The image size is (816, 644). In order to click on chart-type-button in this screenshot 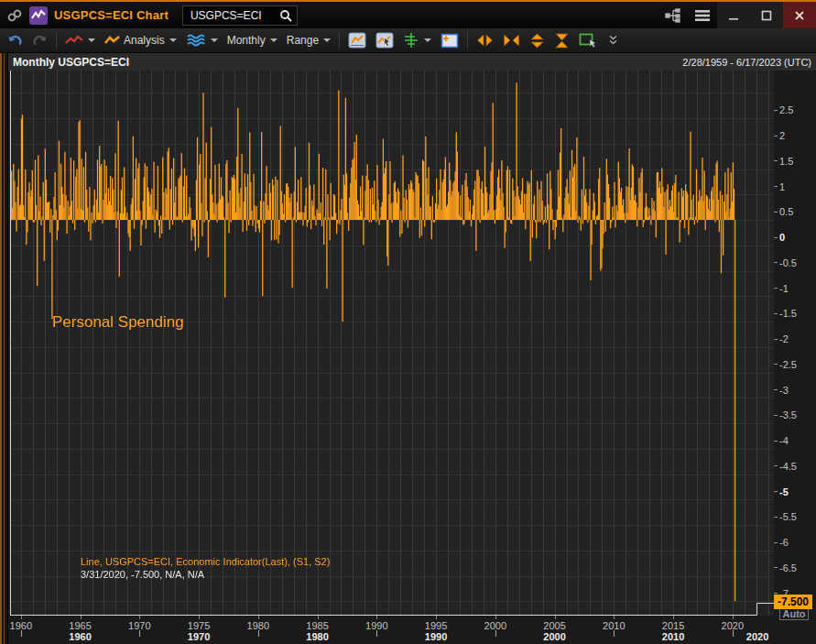, I will do `click(357, 40)`.